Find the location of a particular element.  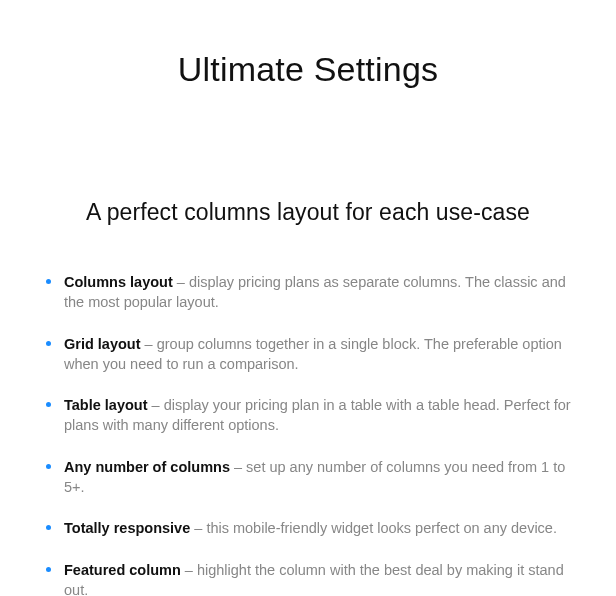

sub-title: A perfect columns layout for each use-ca… is located at coordinates (308, 212).